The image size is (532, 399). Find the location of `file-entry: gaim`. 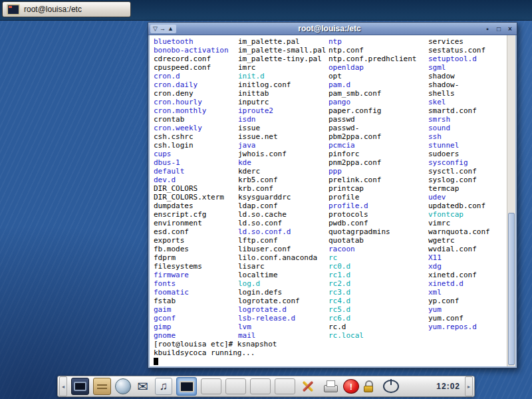

file-entry: gaim is located at coordinates (196, 310).